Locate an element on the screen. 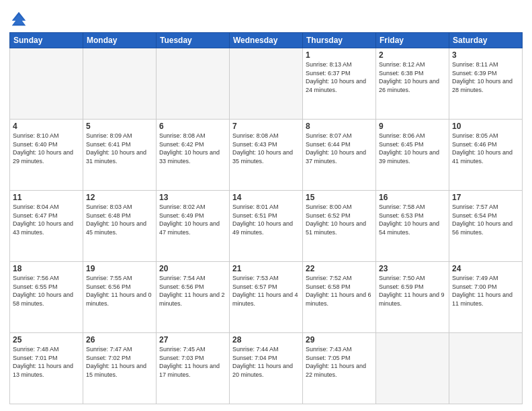 Image resolution: width=532 pixels, height=411 pixels. day-number: 13 is located at coordinates (193, 197).